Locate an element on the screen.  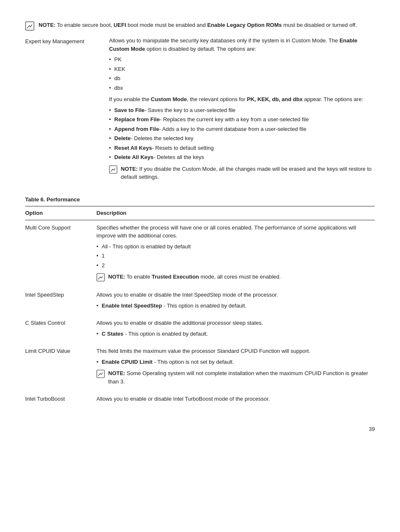
note-icon-top is located at coordinates (30, 26).